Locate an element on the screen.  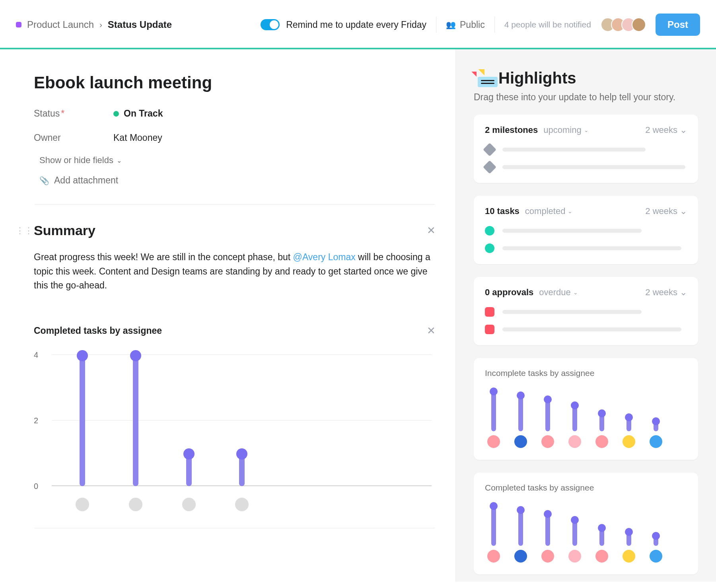
notified-avatars is located at coordinates (623, 25).